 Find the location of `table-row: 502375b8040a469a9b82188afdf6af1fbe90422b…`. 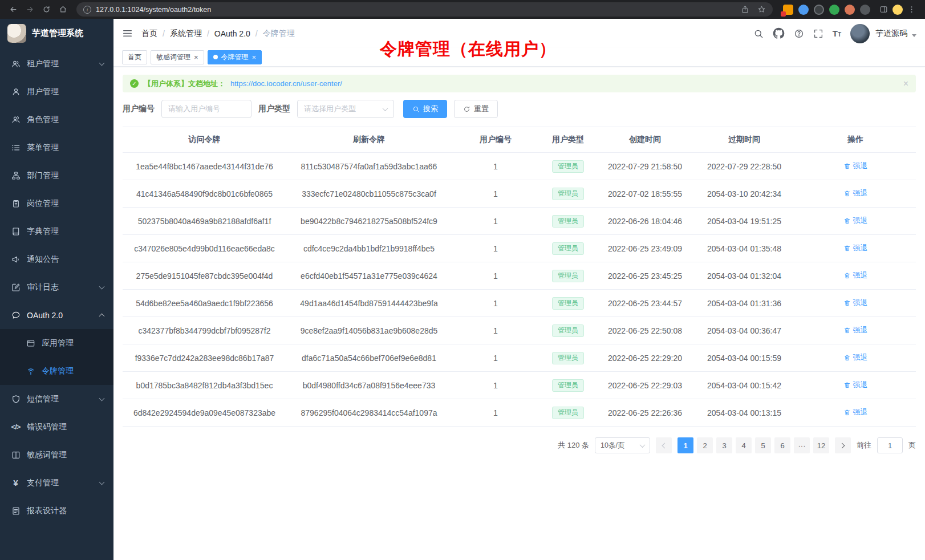

table-row: 502375b8040a469a9b82188afdf6af1fbe90422b… is located at coordinates (519, 221).